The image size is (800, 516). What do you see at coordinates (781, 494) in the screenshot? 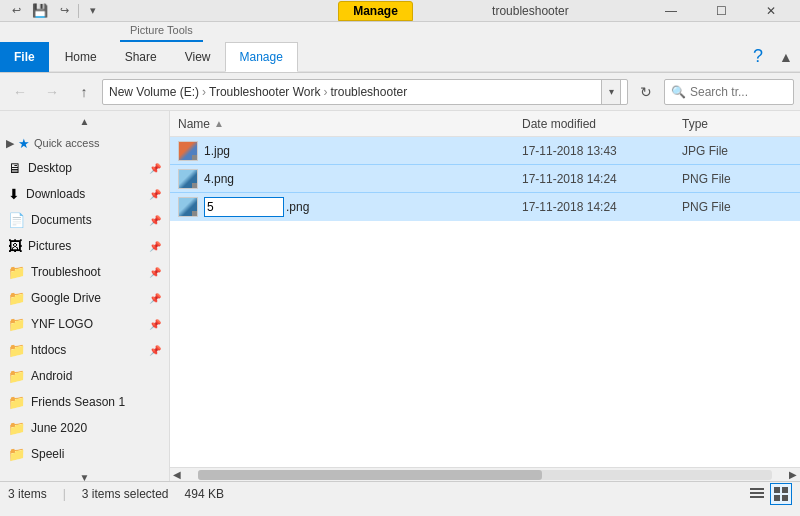
I see `tiles-view-icon` at bounding box center [781, 494].